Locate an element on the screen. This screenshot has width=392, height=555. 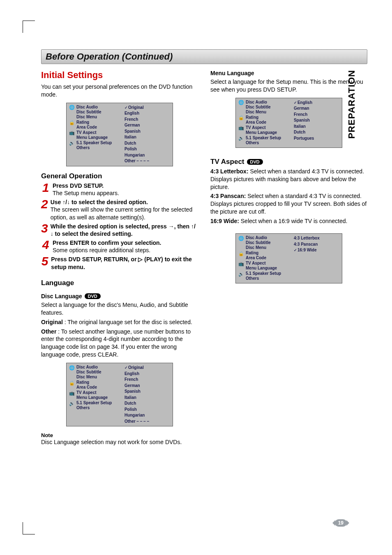
step-body: Press ENTER to confirm your selection.So… is located at coordinates (107, 246).